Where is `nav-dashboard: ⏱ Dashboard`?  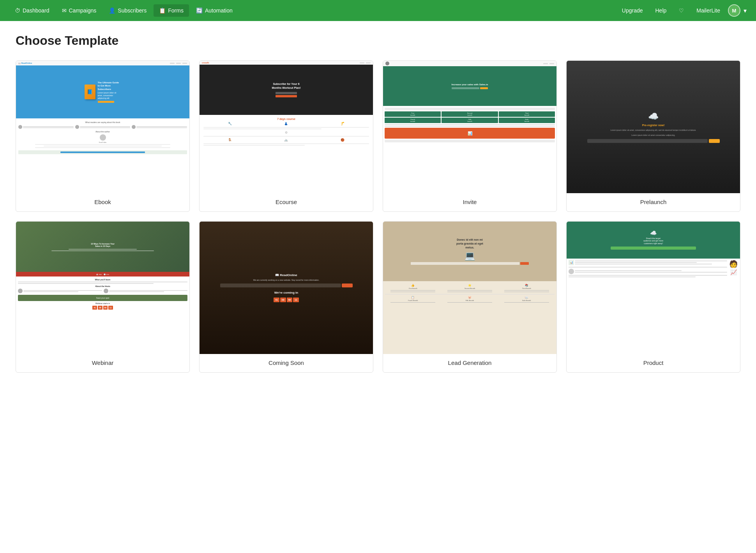
nav-dashboard: ⏱ Dashboard is located at coordinates (32, 11).